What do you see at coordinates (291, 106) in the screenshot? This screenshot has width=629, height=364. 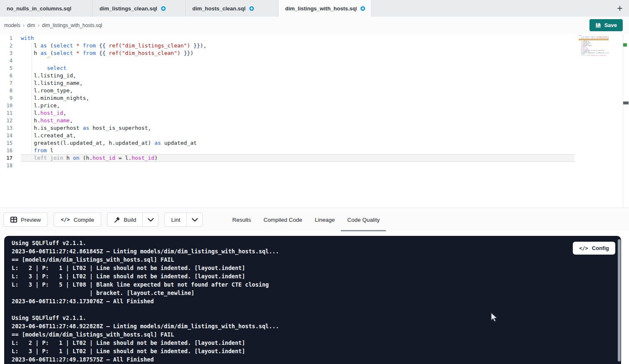 I see `code-row: 10 l.price,` at bounding box center [291, 106].